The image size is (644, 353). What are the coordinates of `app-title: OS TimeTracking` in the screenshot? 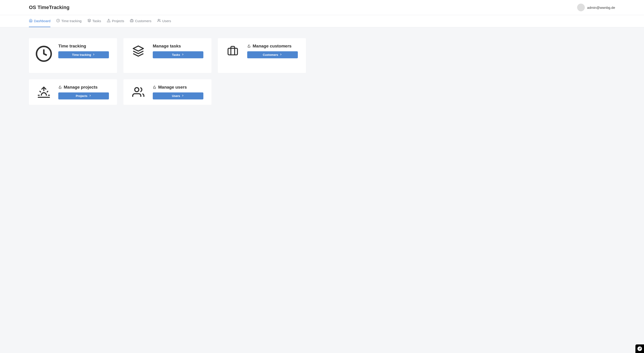 It's located at (49, 8).